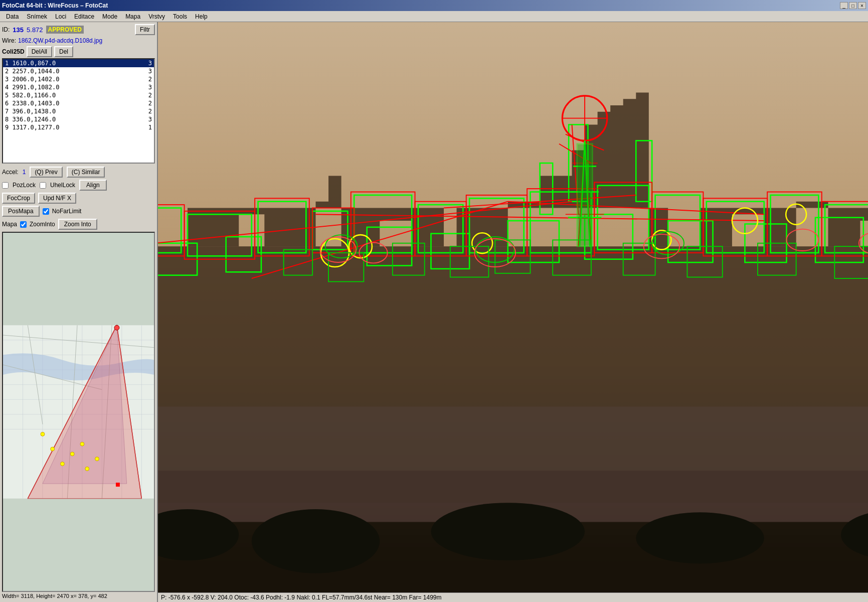  Describe the element at coordinates (21, 211) in the screenshot. I see `posmapa-button: PosMapa` at that location.